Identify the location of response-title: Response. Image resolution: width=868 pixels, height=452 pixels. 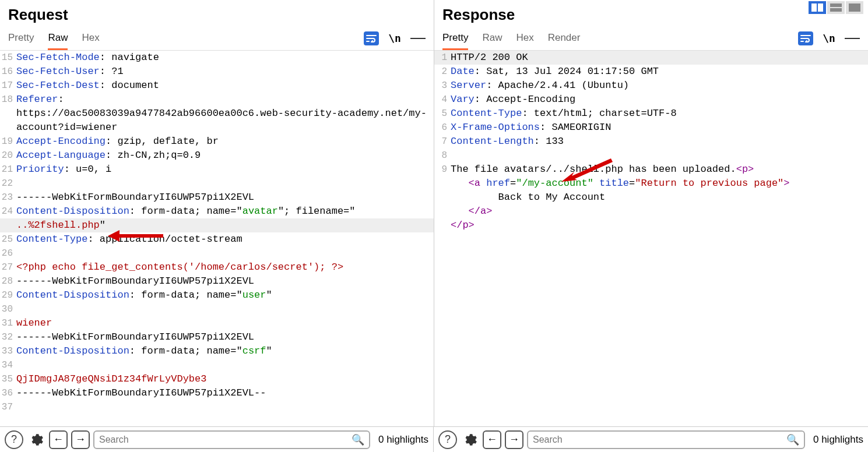
(651, 15).